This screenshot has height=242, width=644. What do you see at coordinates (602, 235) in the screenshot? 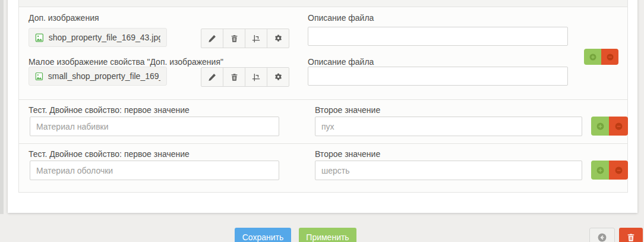
I see `back-button` at bounding box center [602, 235].